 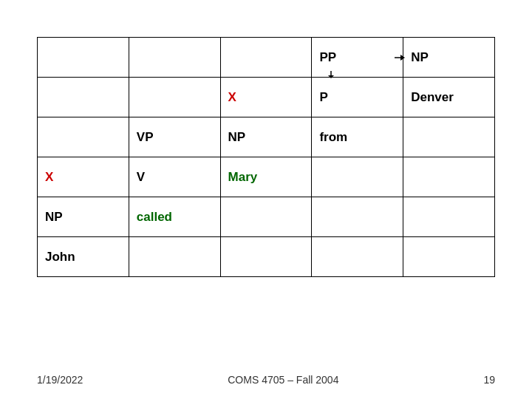 I want to click on cell-r4-c2, so click(x=266, y=217).